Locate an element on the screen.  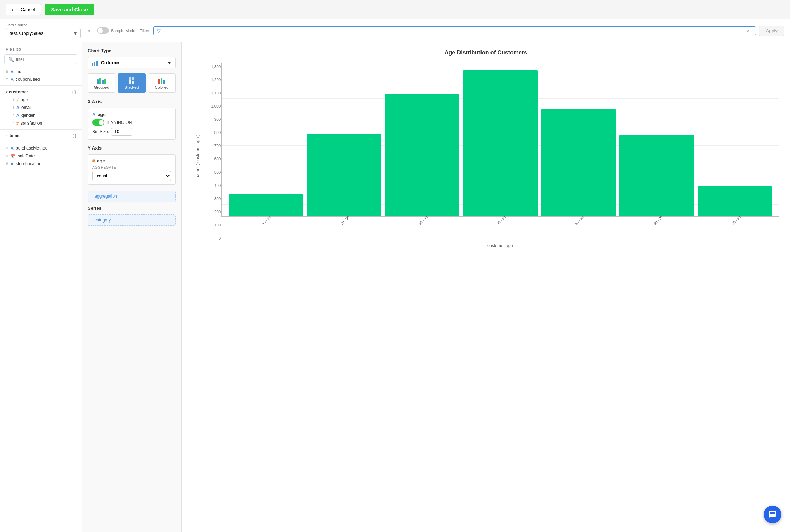
chat-button is located at coordinates (773, 515).